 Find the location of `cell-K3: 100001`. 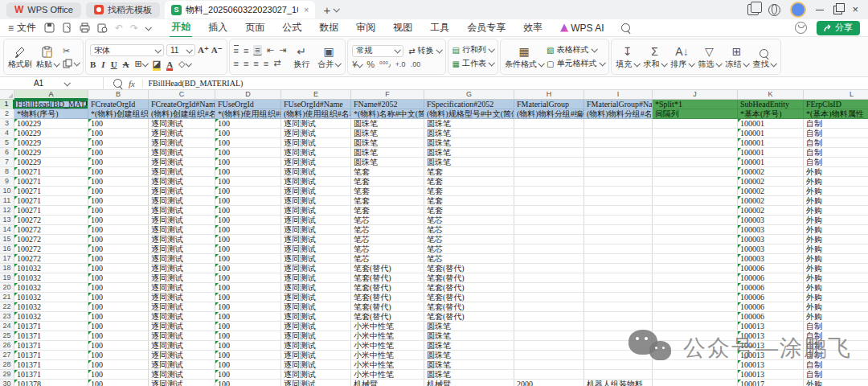

cell-K3: 100001 is located at coordinates (771, 124).